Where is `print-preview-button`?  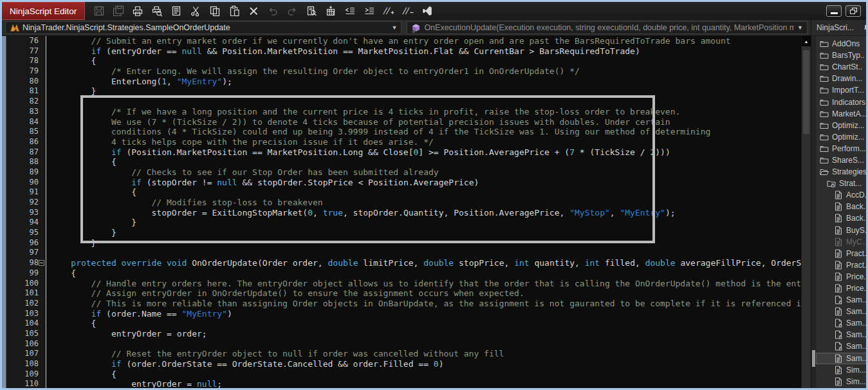 print-preview-button is located at coordinates (157, 12).